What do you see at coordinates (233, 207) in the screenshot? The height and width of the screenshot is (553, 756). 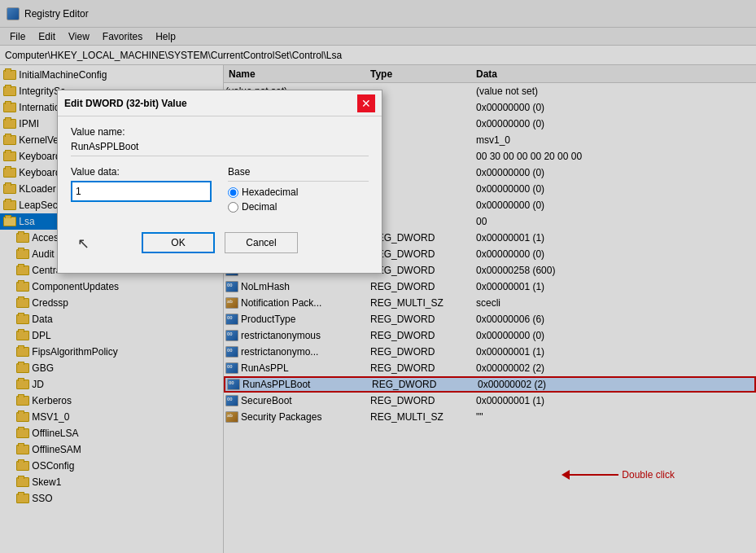 I see `decimal-radio` at bounding box center [233, 207].